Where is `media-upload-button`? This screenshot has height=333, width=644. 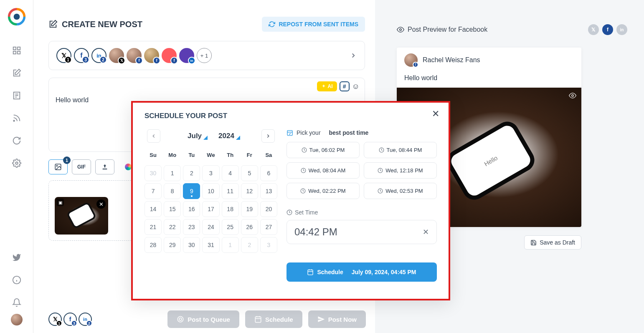 media-upload-button is located at coordinates (105, 167).